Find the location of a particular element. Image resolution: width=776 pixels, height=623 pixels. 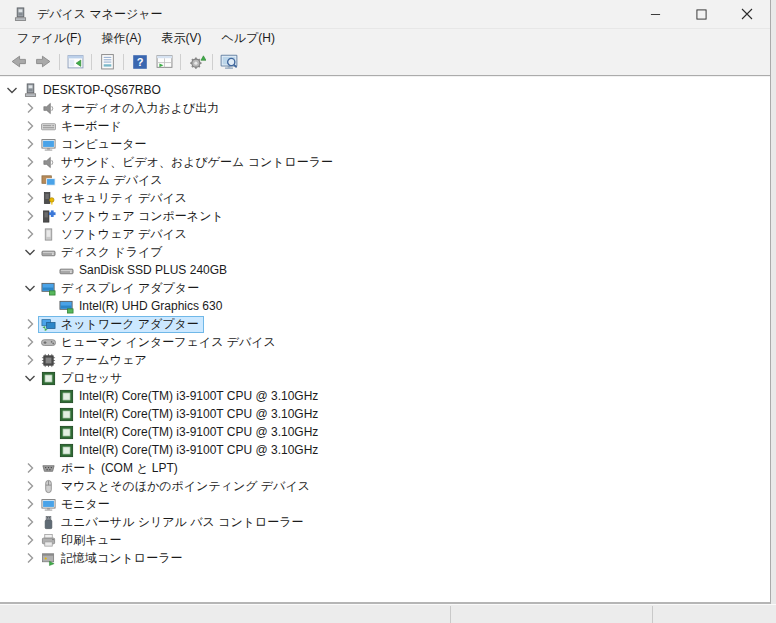

computer-monitor-icon is located at coordinates (48, 144).